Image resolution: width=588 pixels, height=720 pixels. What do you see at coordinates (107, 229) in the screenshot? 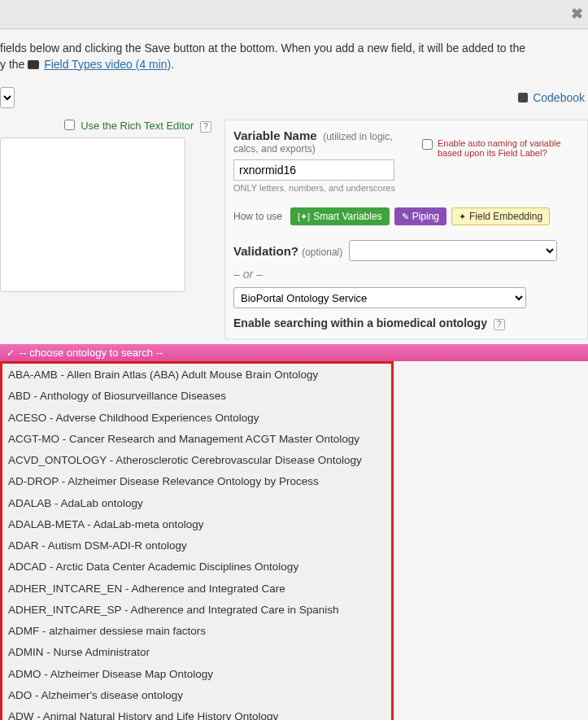
I see `left-column: Use the Rich Text Editor ?` at bounding box center [107, 229].